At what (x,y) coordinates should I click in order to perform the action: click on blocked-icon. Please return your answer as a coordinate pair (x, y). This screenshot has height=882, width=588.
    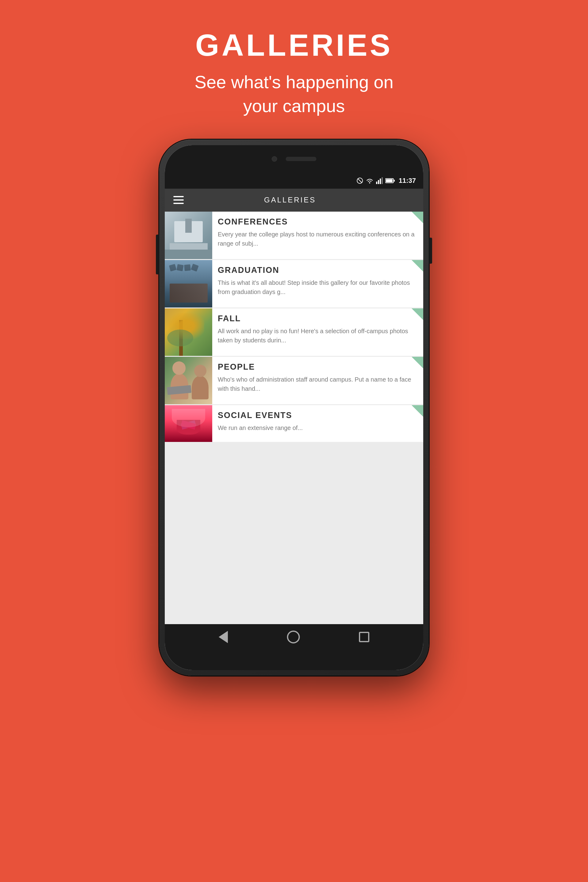
    Looking at the image, I should click on (360, 181).